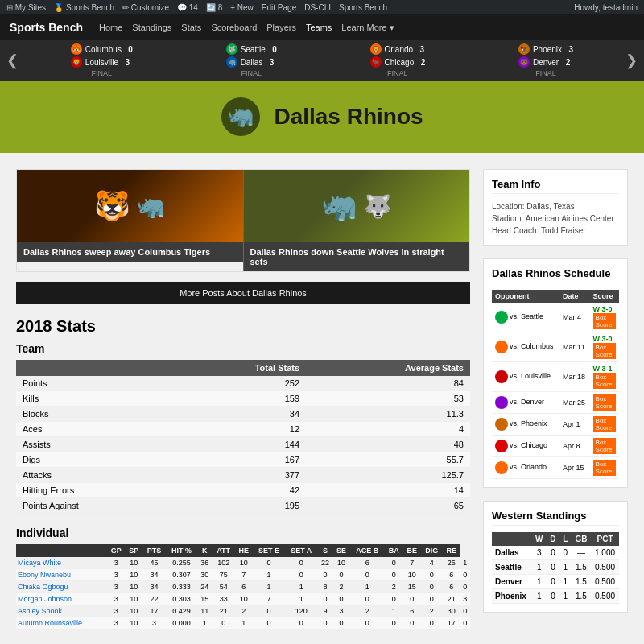  What do you see at coordinates (182, 564) in the screenshot?
I see `player-stat: 0.255` at bounding box center [182, 564].